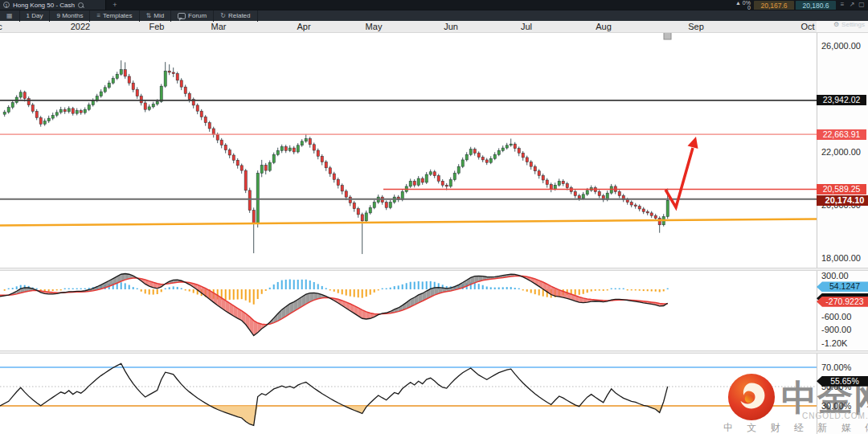 This screenshot has height=434, width=868. Describe the element at coordinates (836, 24) in the screenshot. I see `gear-icon: ⚙` at that location.